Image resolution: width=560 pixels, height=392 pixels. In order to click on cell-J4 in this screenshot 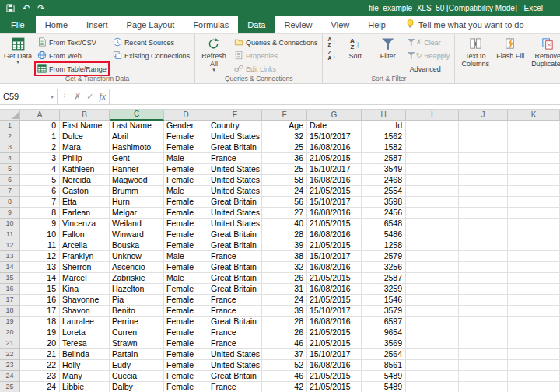, I will do `click(484, 159)`.